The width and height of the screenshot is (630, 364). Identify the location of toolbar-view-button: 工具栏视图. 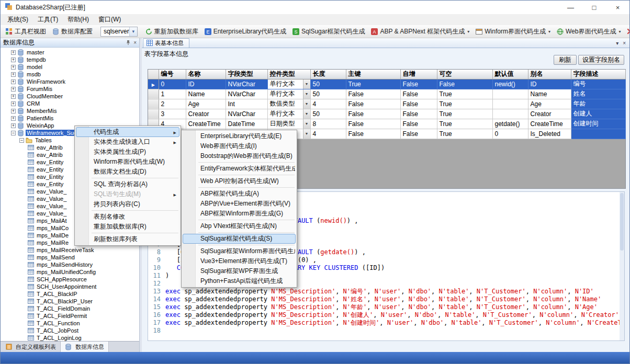
(26, 31).